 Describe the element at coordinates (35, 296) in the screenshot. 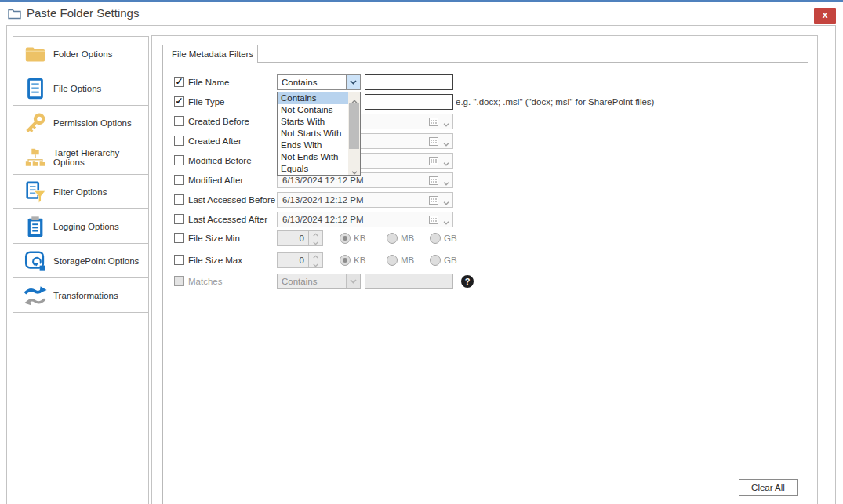

I see `transform-arrows-icon` at that location.